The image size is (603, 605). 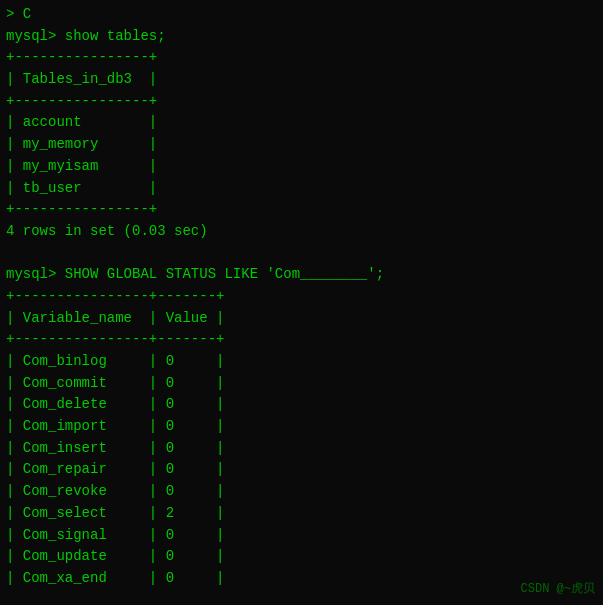 I want to click on status-row-repair: | Com_repair | 0 |, so click(x=302, y=470).